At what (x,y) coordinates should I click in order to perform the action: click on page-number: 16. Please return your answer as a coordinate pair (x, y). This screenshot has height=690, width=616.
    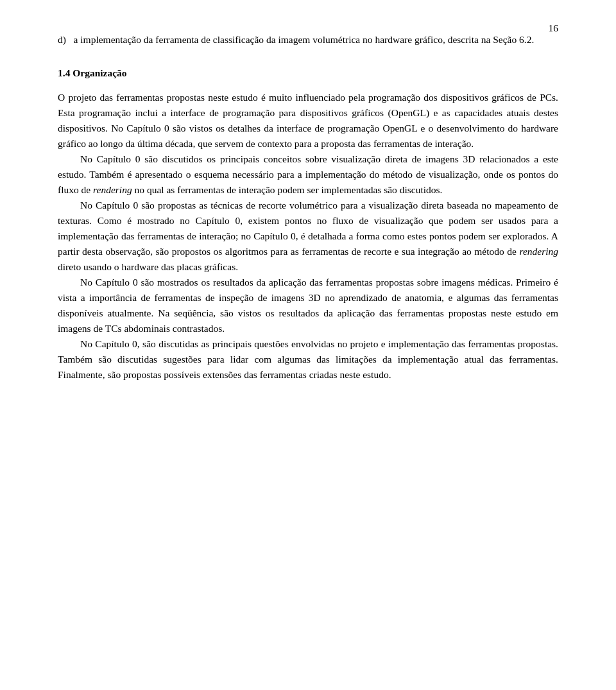
    Looking at the image, I should click on (554, 28).